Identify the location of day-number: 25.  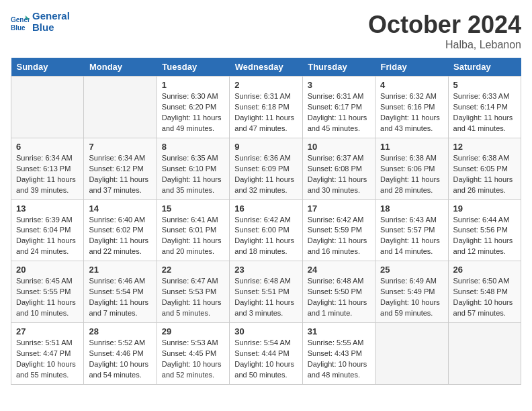
(411, 270).